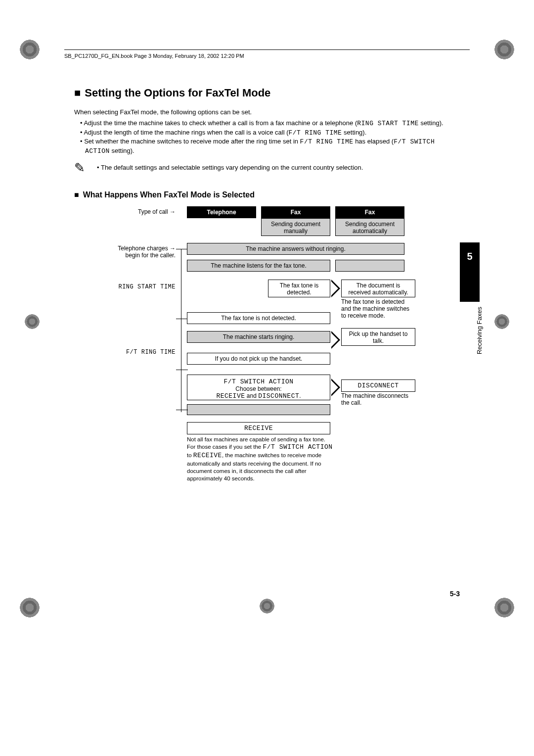 This screenshot has width=534, height=756. I want to click on chapter-tab: 5, so click(470, 272).